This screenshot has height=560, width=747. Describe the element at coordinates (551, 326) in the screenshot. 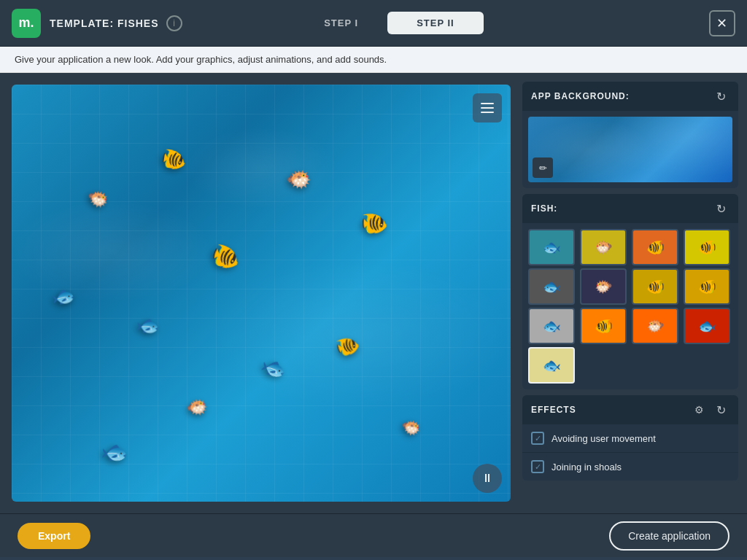

I see `fish-cell-white-fish: 🐟` at that location.